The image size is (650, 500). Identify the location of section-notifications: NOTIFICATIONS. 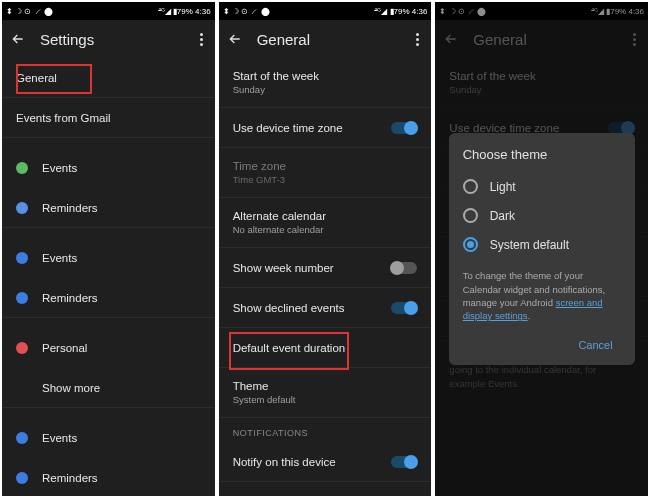
(326, 430).